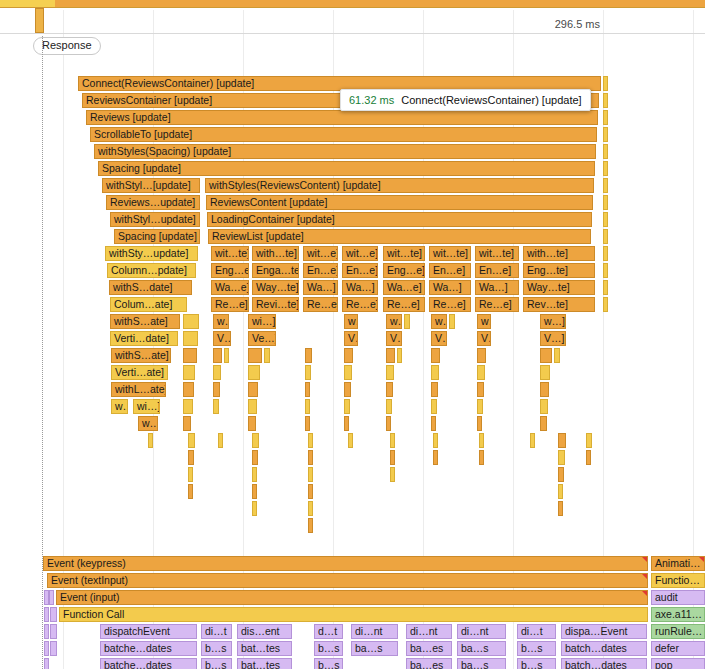  Describe the element at coordinates (400, 186) in the screenshot. I see `flame-bar: withStyles(ReviewsContent) [update]` at that location.